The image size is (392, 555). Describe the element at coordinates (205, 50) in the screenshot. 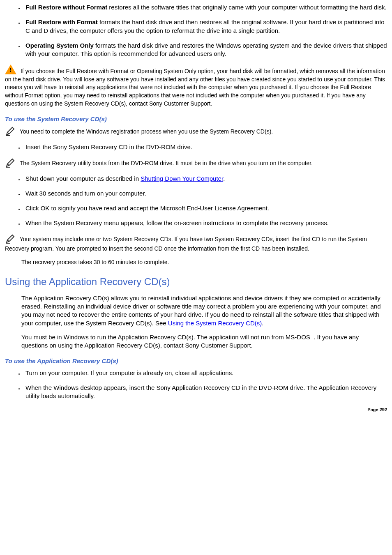

I see `list-item: Operating System Only formats the hard d…` at that location.